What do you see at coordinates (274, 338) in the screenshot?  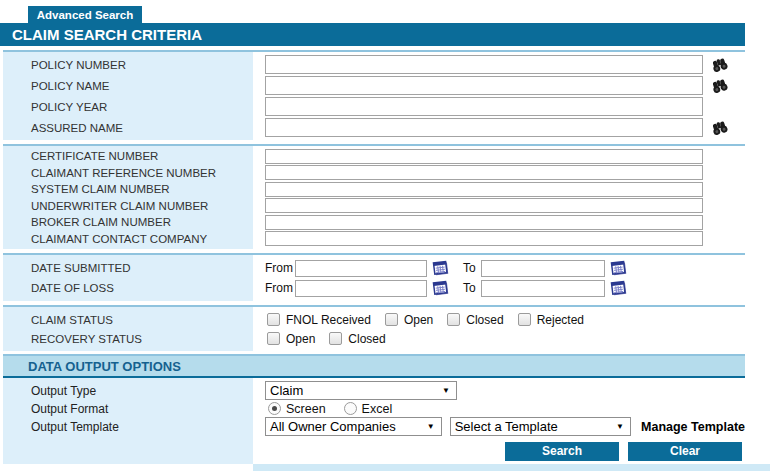 I see `checkbox-recovery-open` at bounding box center [274, 338].